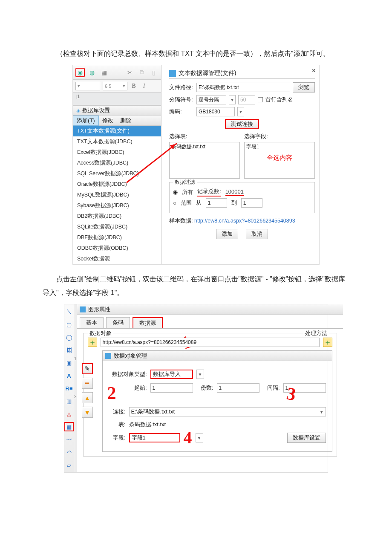 The image size is (392, 555). I want to click on fieldset-right-label: 处理方法, so click(316, 333).